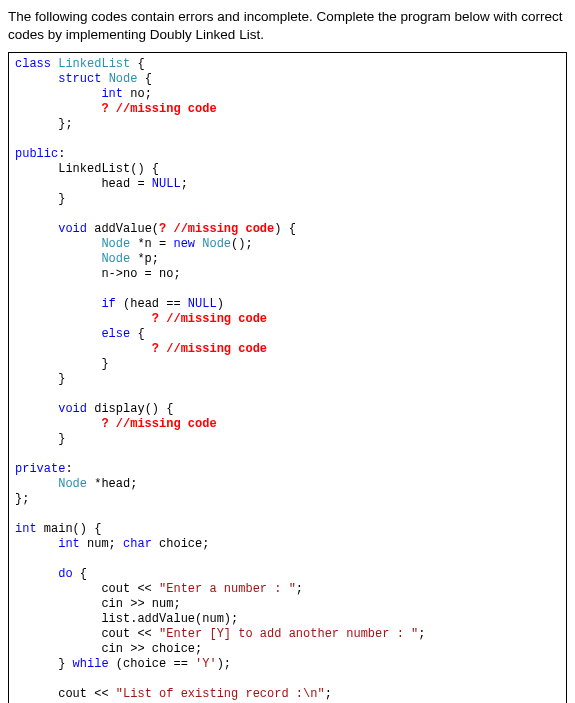 This screenshot has width=575, height=703. What do you see at coordinates (91, 664) in the screenshot?
I see `kw-while: while` at bounding box center [91, 664].